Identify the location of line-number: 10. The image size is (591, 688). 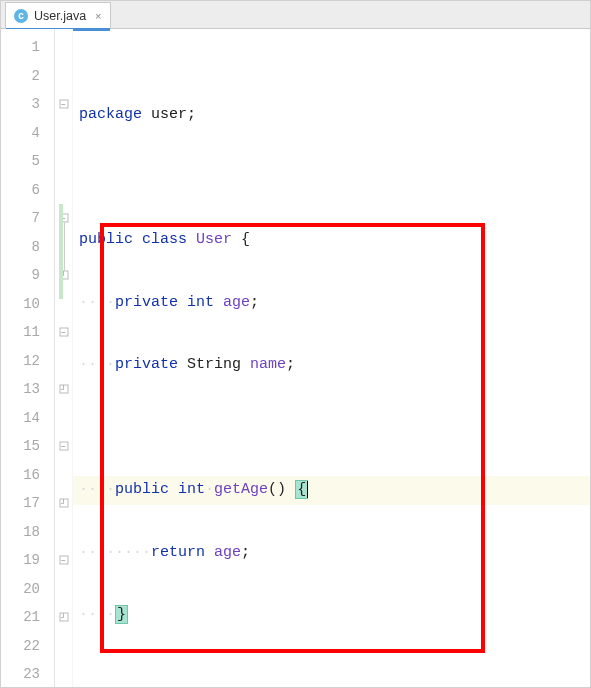
(28, 304).